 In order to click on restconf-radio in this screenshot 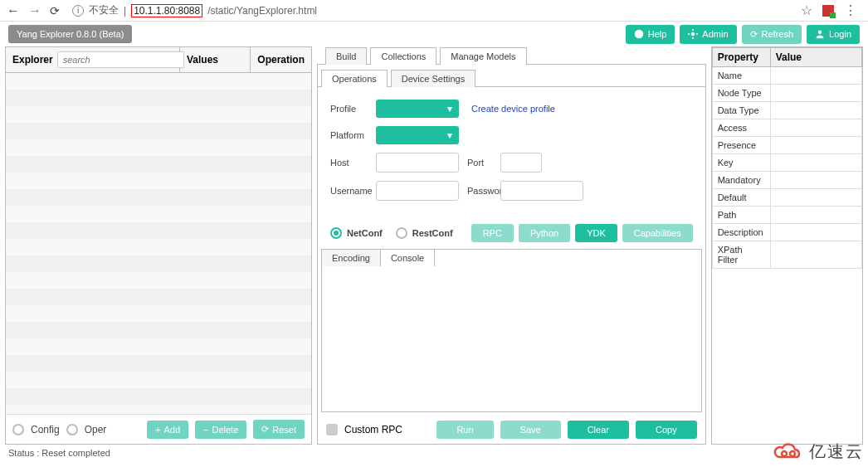, I will do `click(402, 233)`.